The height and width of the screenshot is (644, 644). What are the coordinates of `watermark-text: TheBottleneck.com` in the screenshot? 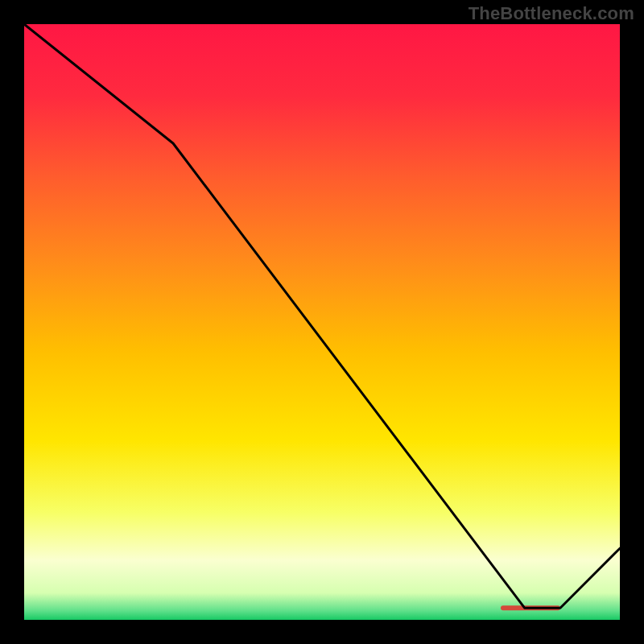 It's located at (551, 14).